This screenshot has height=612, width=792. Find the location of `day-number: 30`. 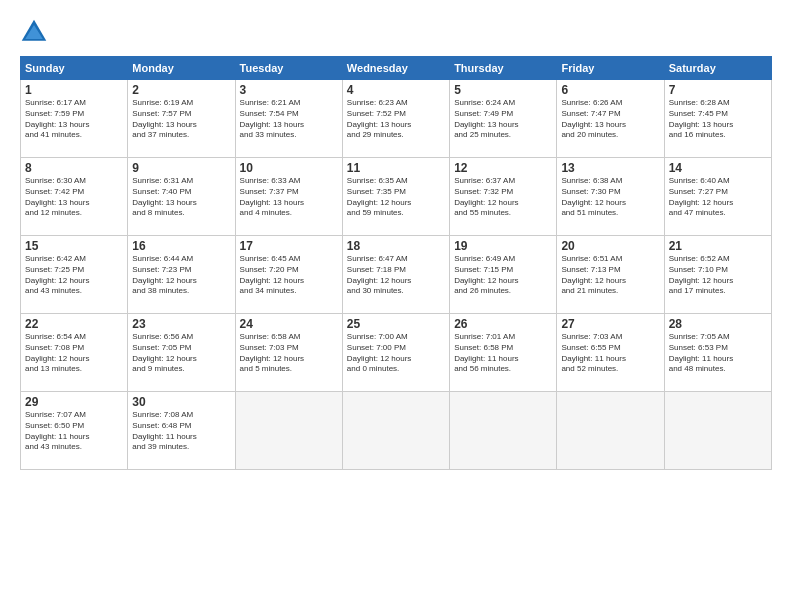

day-number: 30 is located at coordinates (181, 402).